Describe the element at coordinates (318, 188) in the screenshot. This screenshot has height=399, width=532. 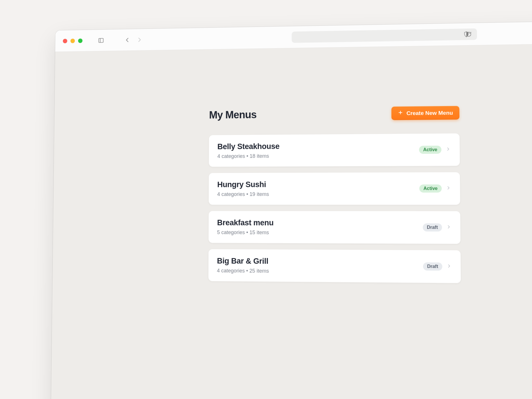
I see `menu-card-info: Hungry Sushi4 categories • 19 items` at that location.